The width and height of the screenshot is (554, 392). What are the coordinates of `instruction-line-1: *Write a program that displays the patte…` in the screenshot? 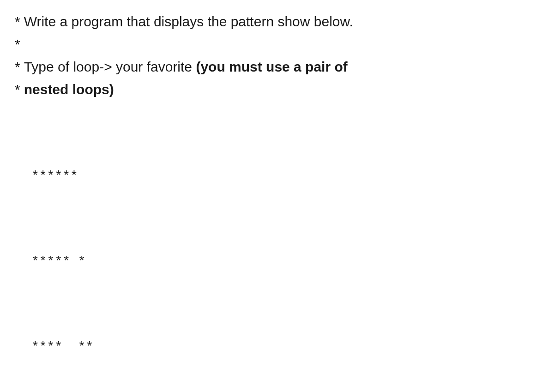 It's located at (277, 21).